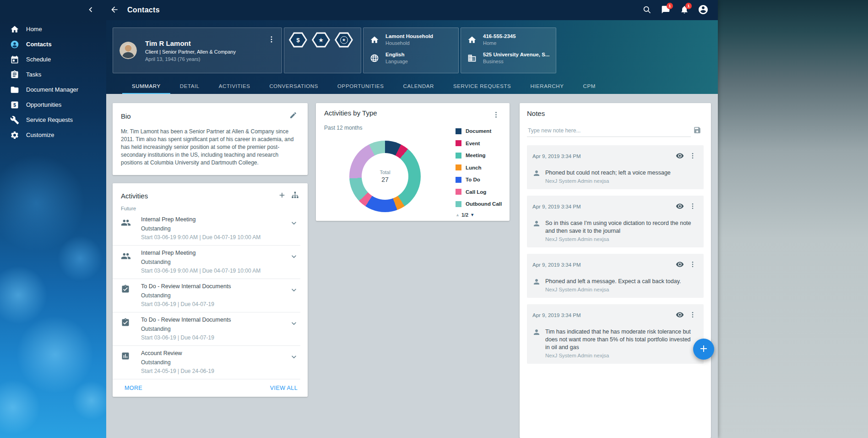  What do you see at coordinates (472, 215) in the screenshot?
I see `legend-page-down-icon: ▼` at bounding box center [472, 215].